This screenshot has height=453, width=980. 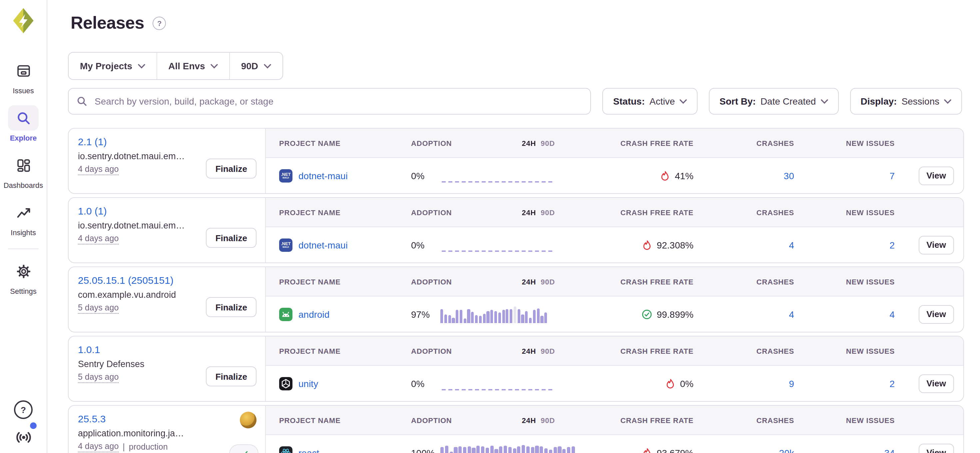 What do you see at coordinates (515, 101) in the screenshot?
I see `filter-row: Status: Active Sort By: Date Created Dis…` at bounding box center [515, 101].